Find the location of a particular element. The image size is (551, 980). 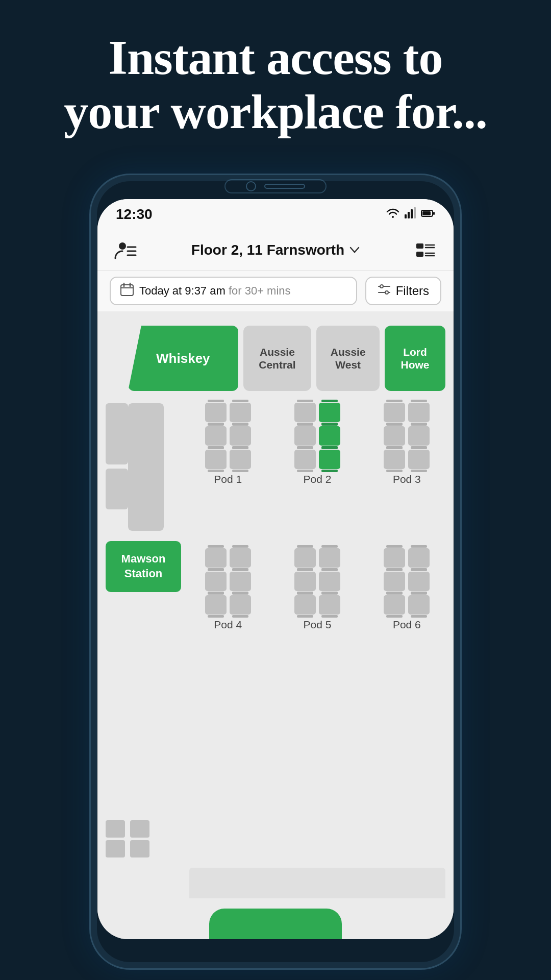

pod-3-cluster: Pod 3 is located at coordinates (407, 443).